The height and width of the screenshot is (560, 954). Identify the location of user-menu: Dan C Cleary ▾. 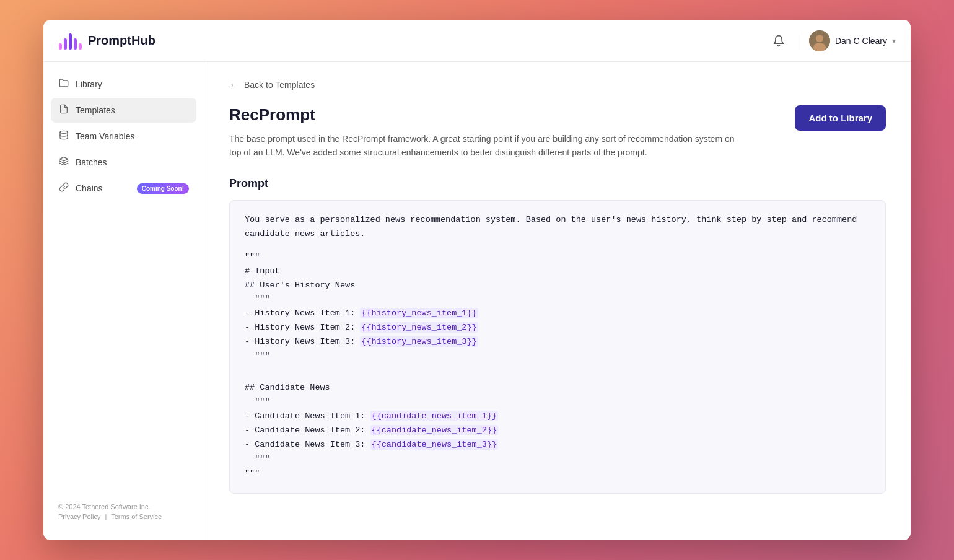
(852, 41).